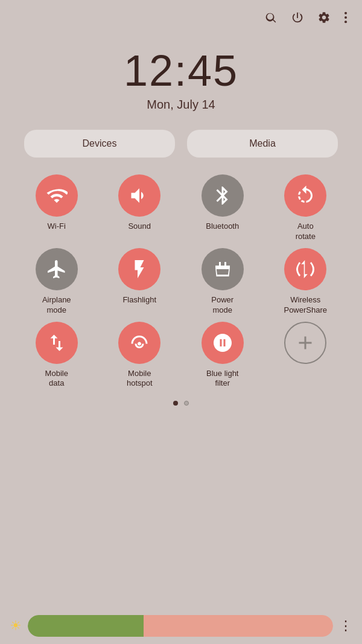  Describe the element at coordinates (238, 626) in the screenshot. I see `brightness-fill-peach` at that location.